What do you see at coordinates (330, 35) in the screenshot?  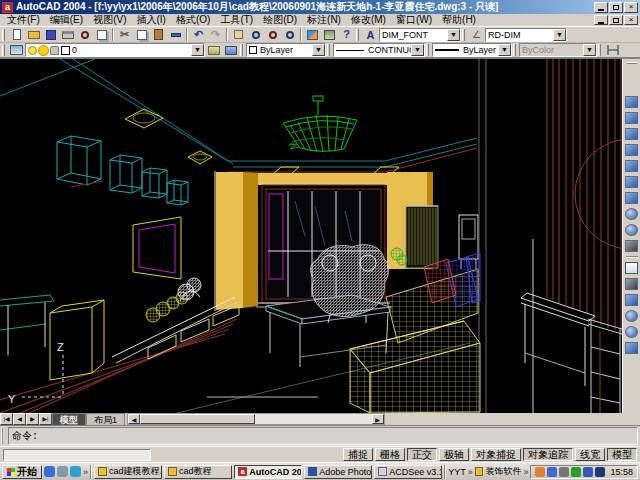 I see `designcenter-icon` at bounding box center [330, 35].